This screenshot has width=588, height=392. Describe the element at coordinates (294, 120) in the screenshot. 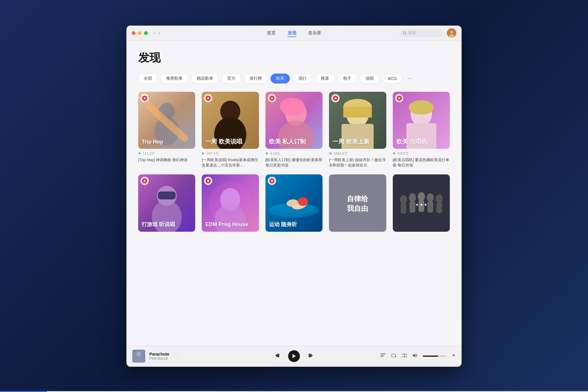

I see `playlist-cover-custom: 欧美 私人订制` at that location.